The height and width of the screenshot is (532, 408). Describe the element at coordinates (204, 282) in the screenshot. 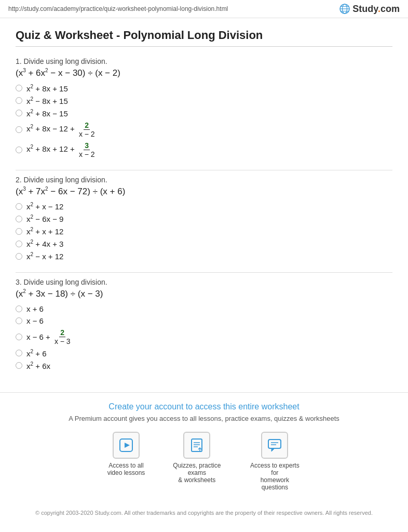

I see `question-3-label: 3. Divide using long division.` at that location.